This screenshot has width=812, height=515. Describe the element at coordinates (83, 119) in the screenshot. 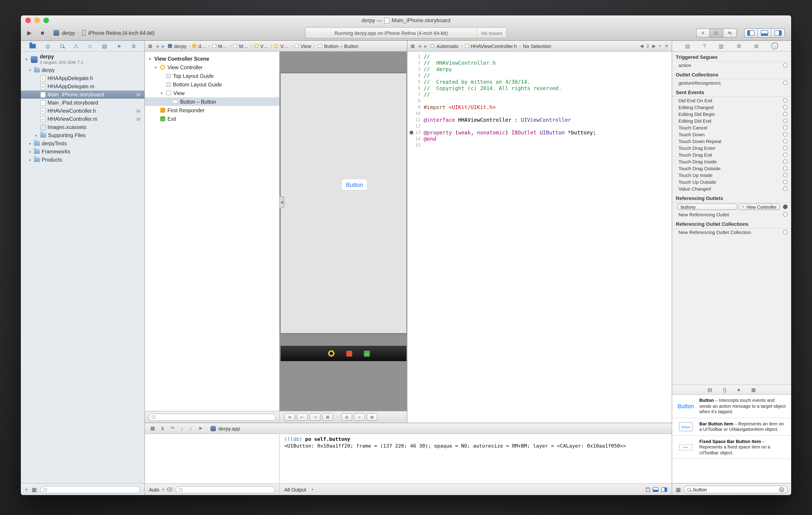

I see `navigator-file-row: mHHAViewController.mM` at that location.